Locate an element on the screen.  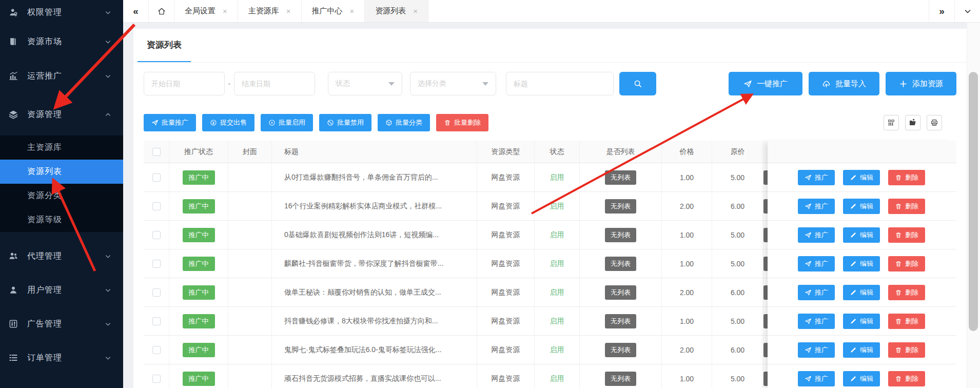
button-label: 删除 is located at coordinates (912, 321).